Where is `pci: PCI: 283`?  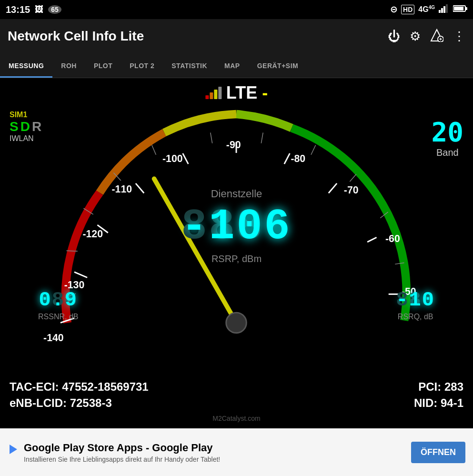 pci: PCI: 283 is located at coordinates (441, 387).